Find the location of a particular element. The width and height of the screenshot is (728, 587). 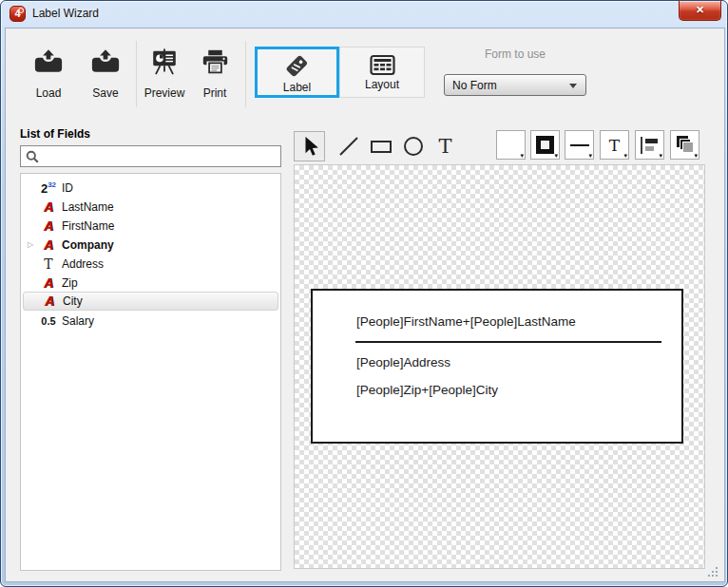

combo-arrow-icon is located at coordinates (573, 85).